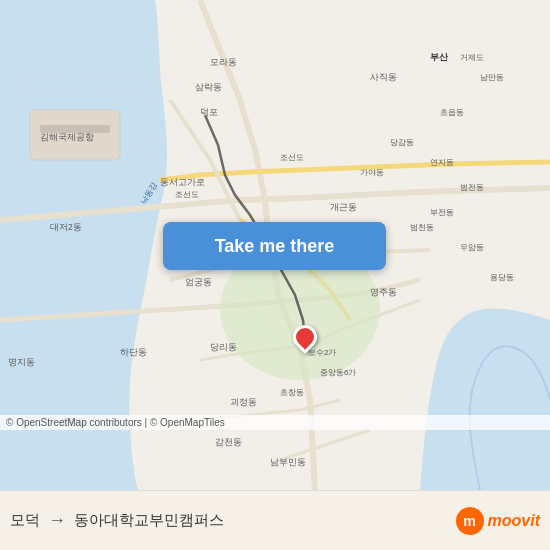 The height and width of the screenshot is (550, 550). I want to click on svg-text: 감천동, so click(228, 442).